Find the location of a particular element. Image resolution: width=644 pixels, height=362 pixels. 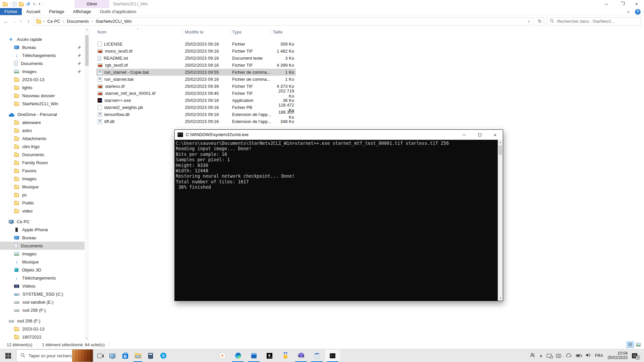

sidebar-item-family-room: Family Room is located at coordinates (42, 163).